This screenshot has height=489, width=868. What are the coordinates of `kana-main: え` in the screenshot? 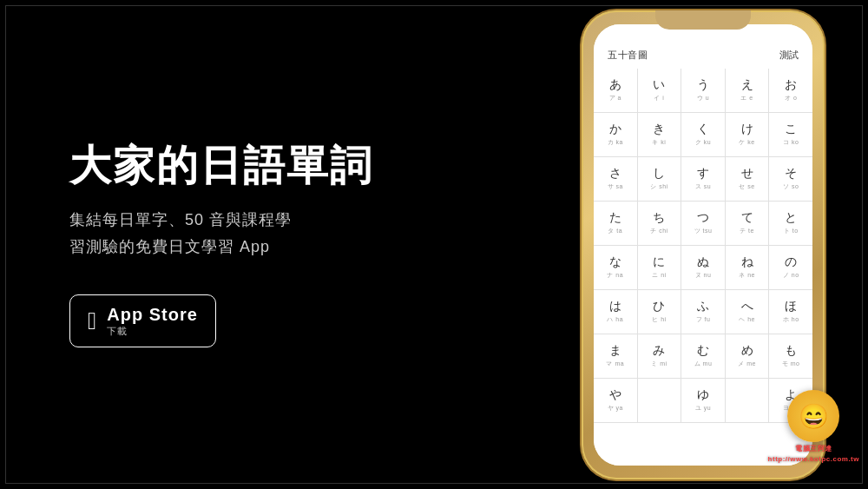 It's located at (747, 85).